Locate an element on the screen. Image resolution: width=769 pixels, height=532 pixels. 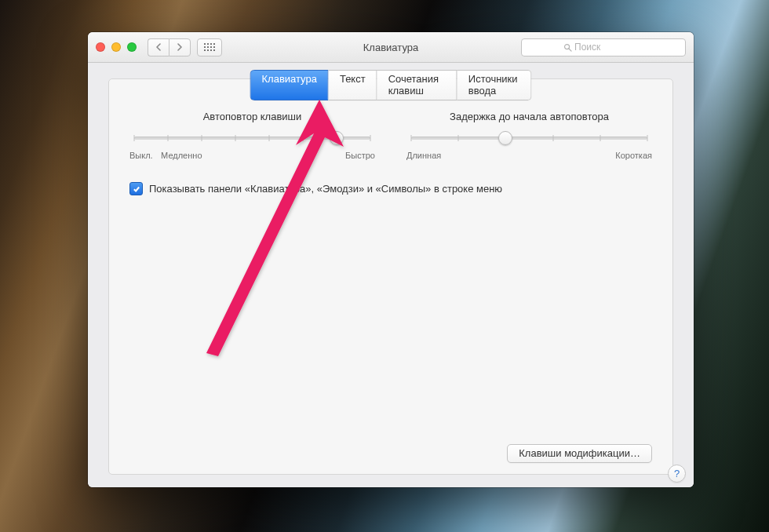
delay-label: Задержка до начала автоповтора is located at coordinates (529, 116).